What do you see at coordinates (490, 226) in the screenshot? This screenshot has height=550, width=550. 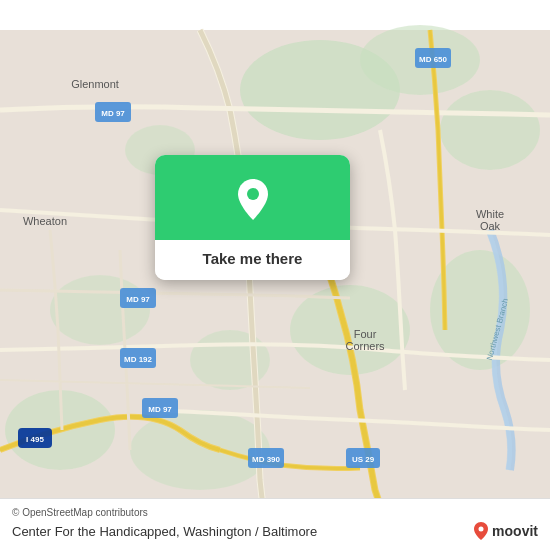 I see `svg-text: Oak` at bounding box center [490, 226].